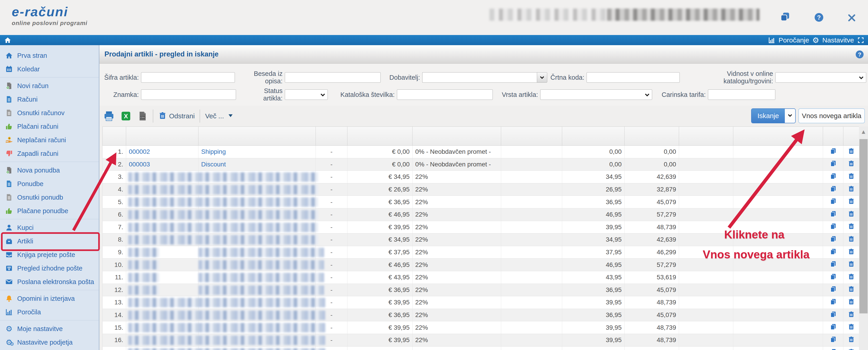 Image resolution: width=868 pixels, height=350 pixels. I want to click on znamka-input, so click(189, 95).